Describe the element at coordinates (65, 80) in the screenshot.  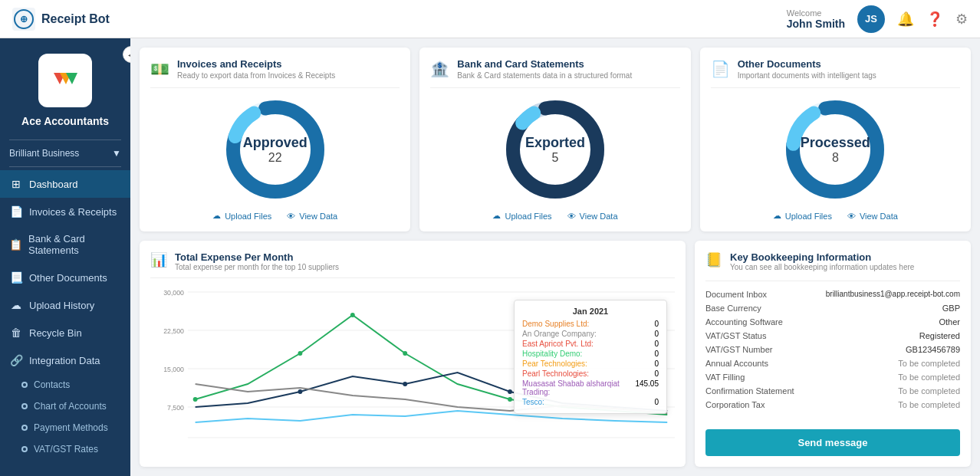
I see `company-logo-icon` at that location.